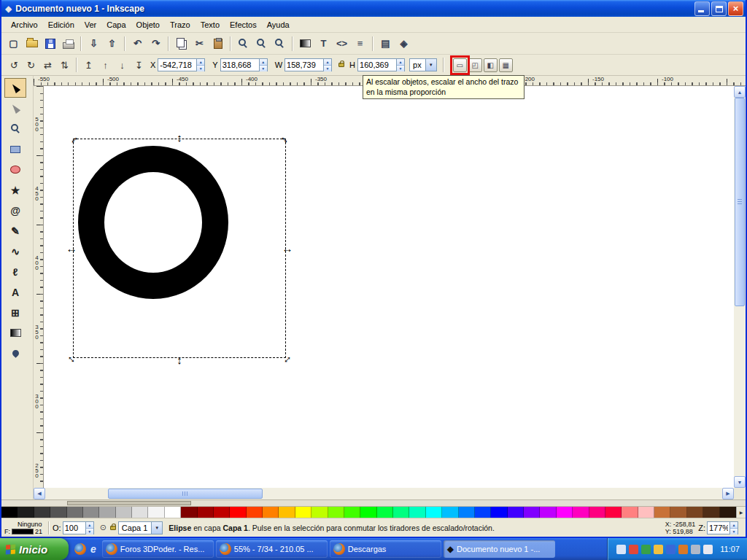 The width and height of the screenshot is (747, 560). What do you see at coordinates (305, 44) in the screenshot?
I see `fill-and-stroke-dialog-button` at bounding box center [305, 44].